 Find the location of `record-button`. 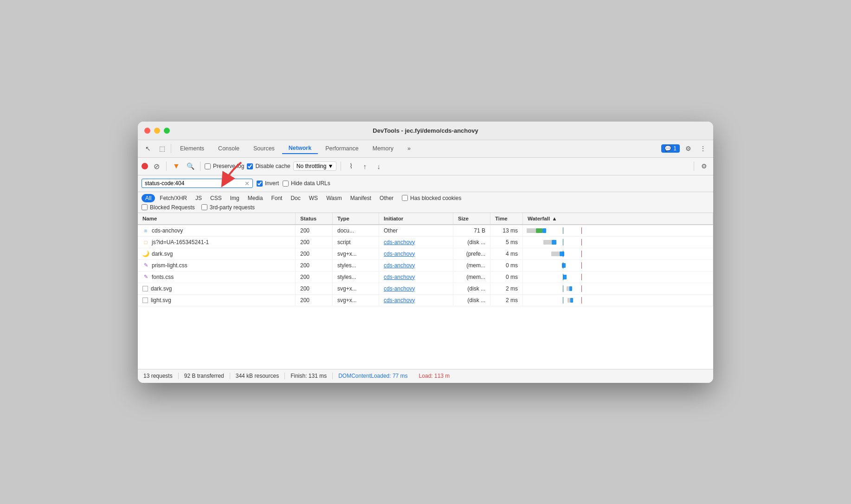

record-button is located at coordinates (145, 166).